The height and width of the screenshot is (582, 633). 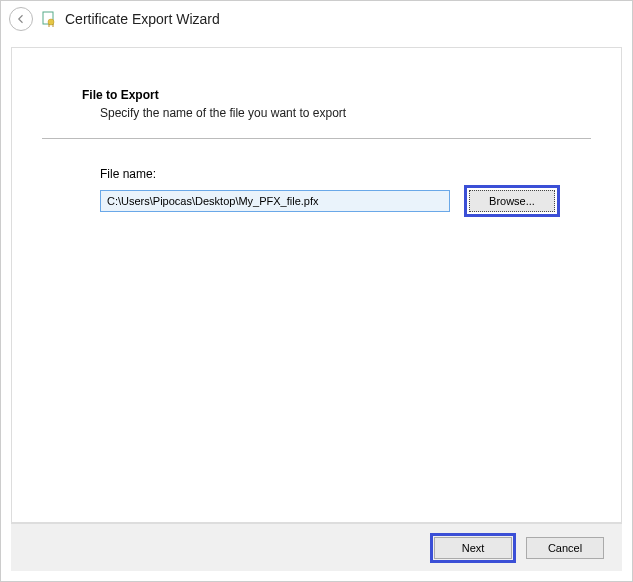 I want to click on wizard-footer: Next Cancel, so click(x=316, y=547).